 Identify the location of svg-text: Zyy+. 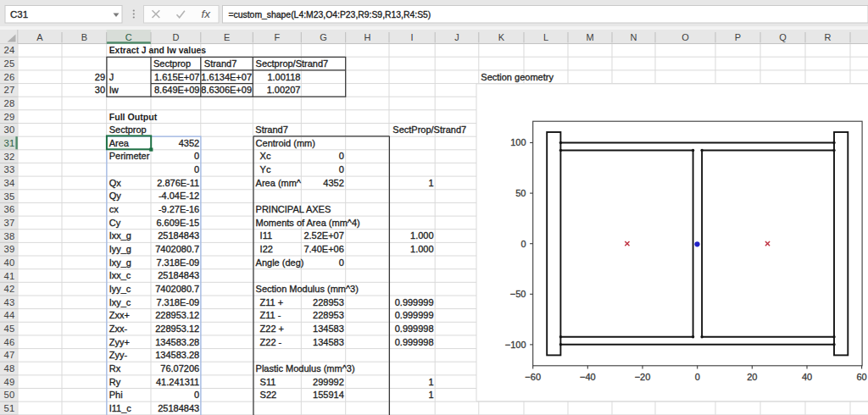
(120, 342).